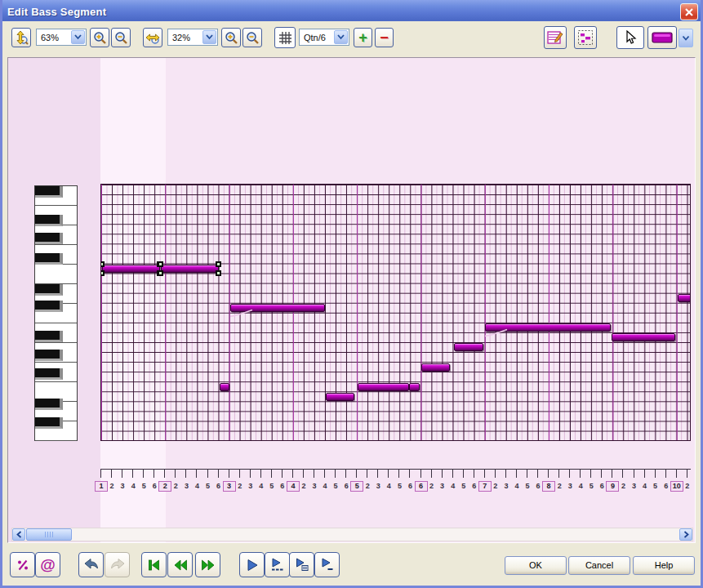  What do you see at coordinates (91, 565) in the screenshot?
I see `undo-button` at bounding box center [91, 565].